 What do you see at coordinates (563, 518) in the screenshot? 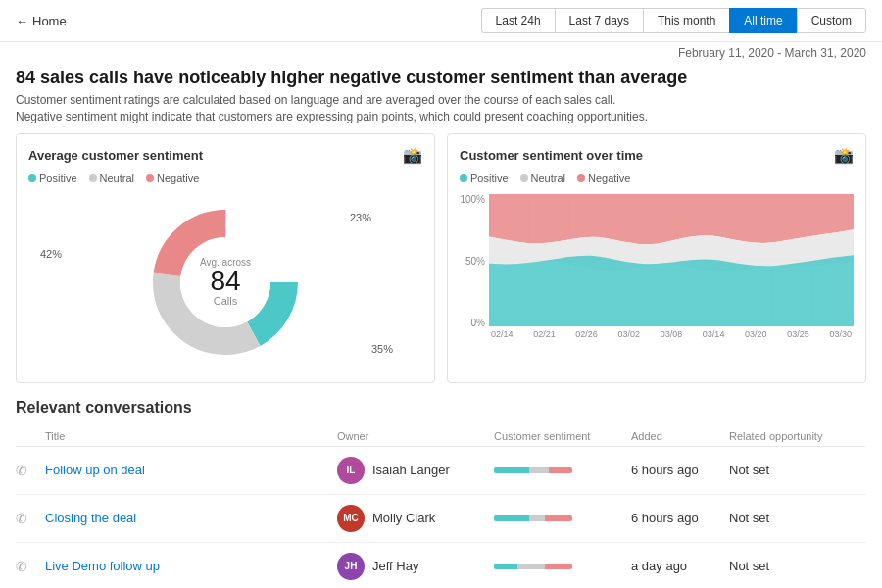
I see `row2-sentiment` at bounding box center [563, 518].